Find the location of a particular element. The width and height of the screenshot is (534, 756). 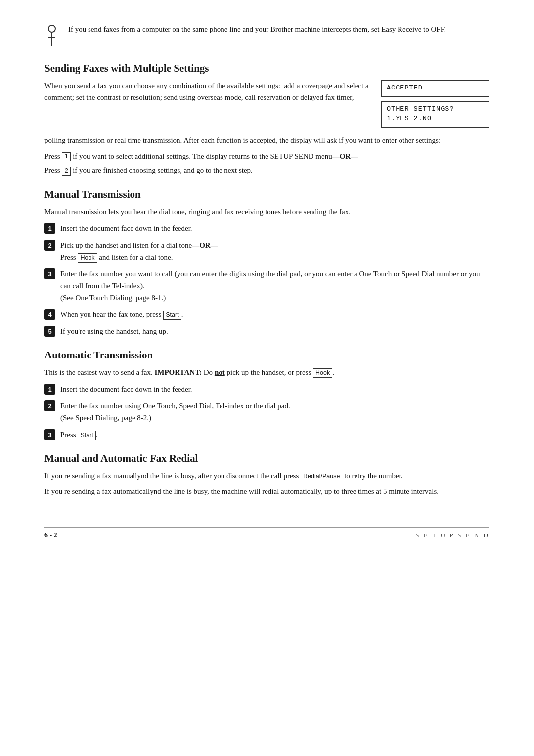

step-num-2: 2 is located at coordinates (50, 245).